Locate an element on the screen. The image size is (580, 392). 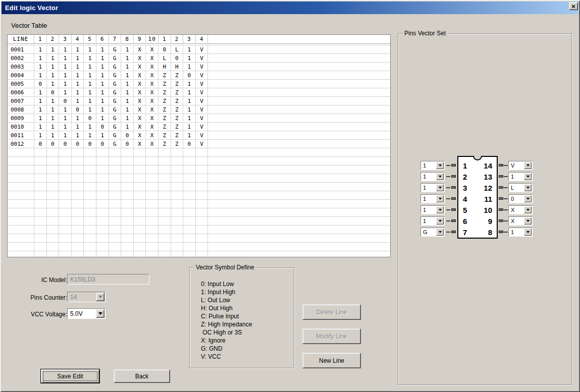
back-label: Back is located at coordinates (142, 376).